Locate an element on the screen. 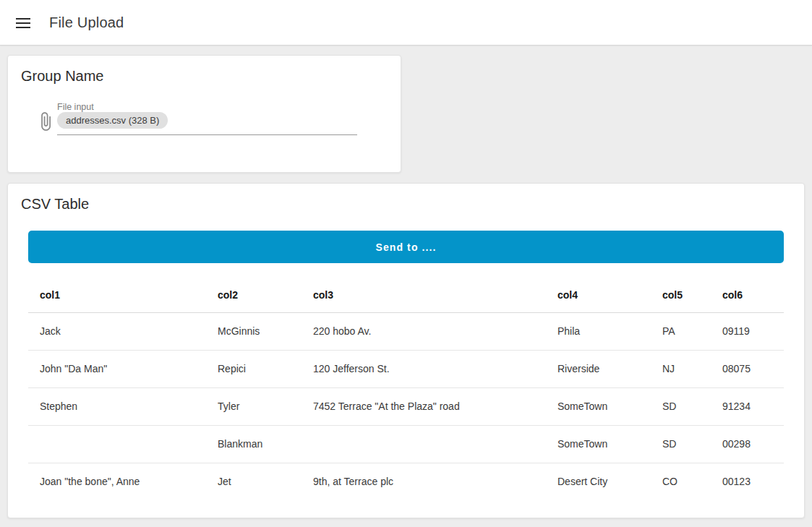 This screenshot has width=812, height=527. csv-table-card-title: CSV Table is located at coordinates (55, 204).